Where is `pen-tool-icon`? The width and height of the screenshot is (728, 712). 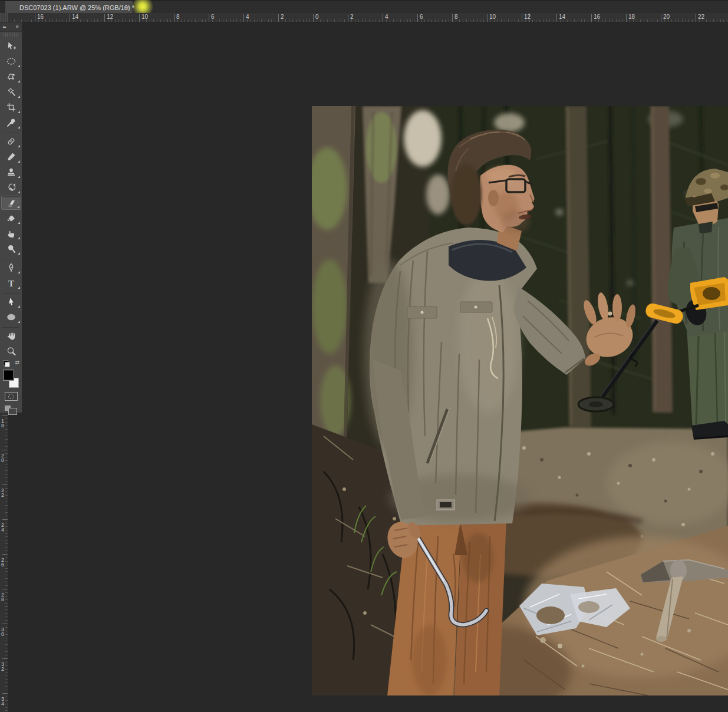 pen-tool-icon is located at coordinates (11, 268).